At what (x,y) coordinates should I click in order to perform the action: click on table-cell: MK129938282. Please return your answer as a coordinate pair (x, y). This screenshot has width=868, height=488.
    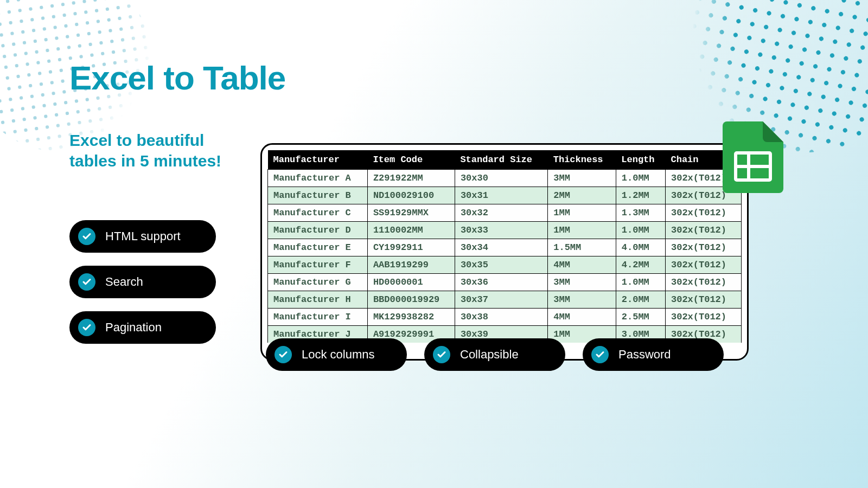
    Looking at the image, I should click on (411, 317).